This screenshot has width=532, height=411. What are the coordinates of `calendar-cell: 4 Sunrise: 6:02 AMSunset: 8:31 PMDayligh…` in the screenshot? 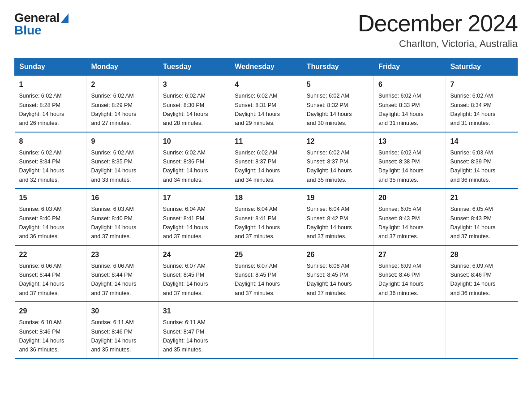 It's located at (266, 104).